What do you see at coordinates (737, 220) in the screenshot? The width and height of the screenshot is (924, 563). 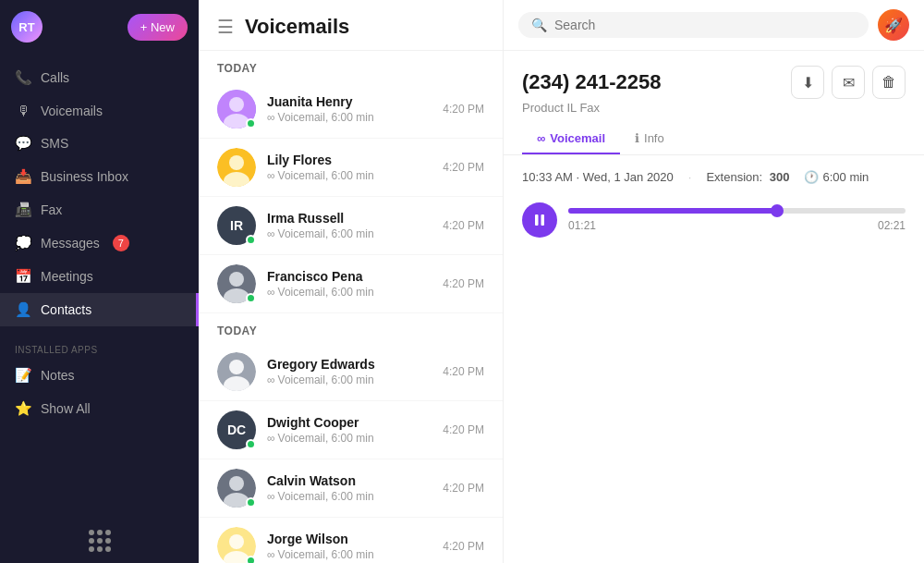 I see `progress-container: 01:21 02:21` at bounding box center [737, 220].